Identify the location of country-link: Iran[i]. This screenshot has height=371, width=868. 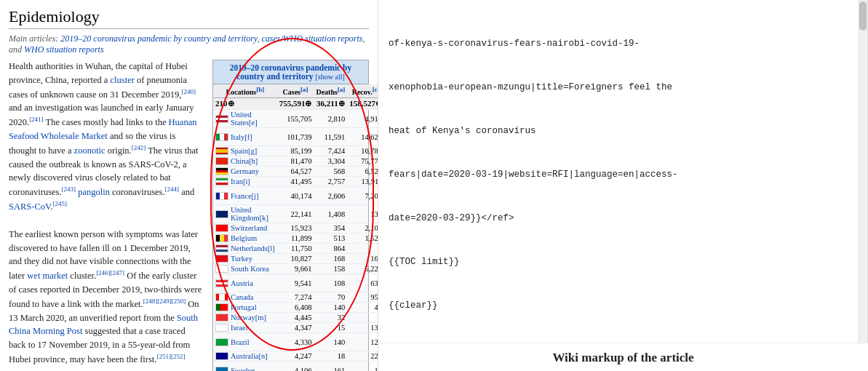
(240, 182).